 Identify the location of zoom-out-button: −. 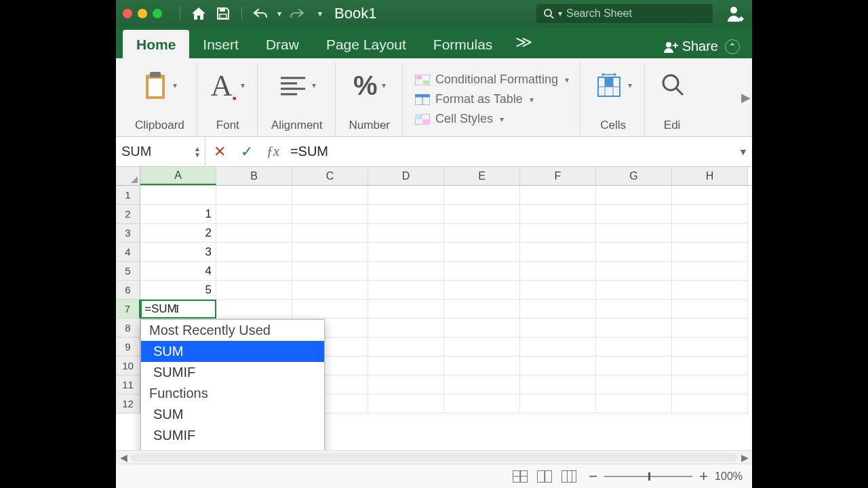
(593, 476).